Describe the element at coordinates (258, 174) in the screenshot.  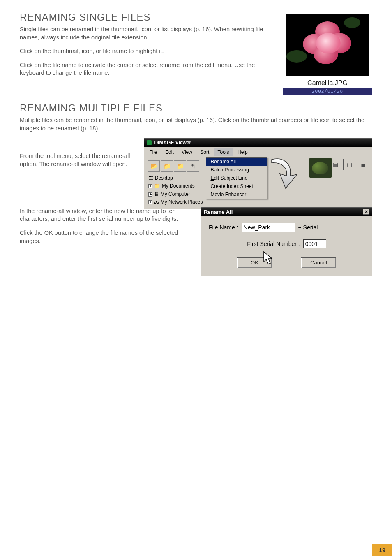
I see `dimage-viewer-window: DiMAGE Viewer File Edit View Sort Tools …` at that location.